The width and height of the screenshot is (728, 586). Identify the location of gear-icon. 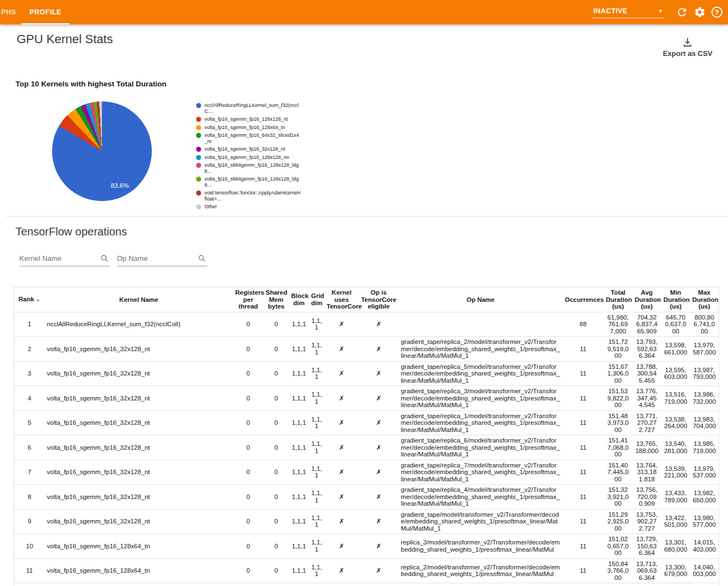
(700, 12).